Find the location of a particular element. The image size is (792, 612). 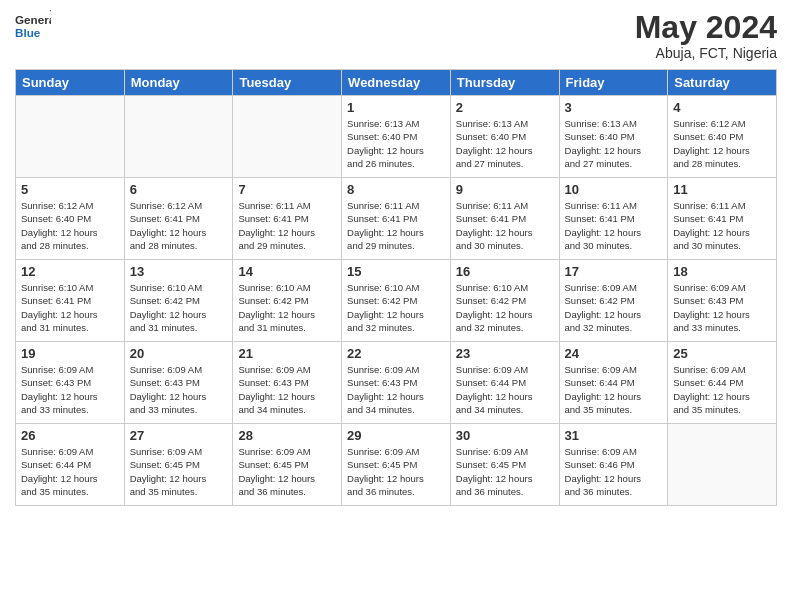

col-tuesday: Tuesday is located at coordinates (288, 83).